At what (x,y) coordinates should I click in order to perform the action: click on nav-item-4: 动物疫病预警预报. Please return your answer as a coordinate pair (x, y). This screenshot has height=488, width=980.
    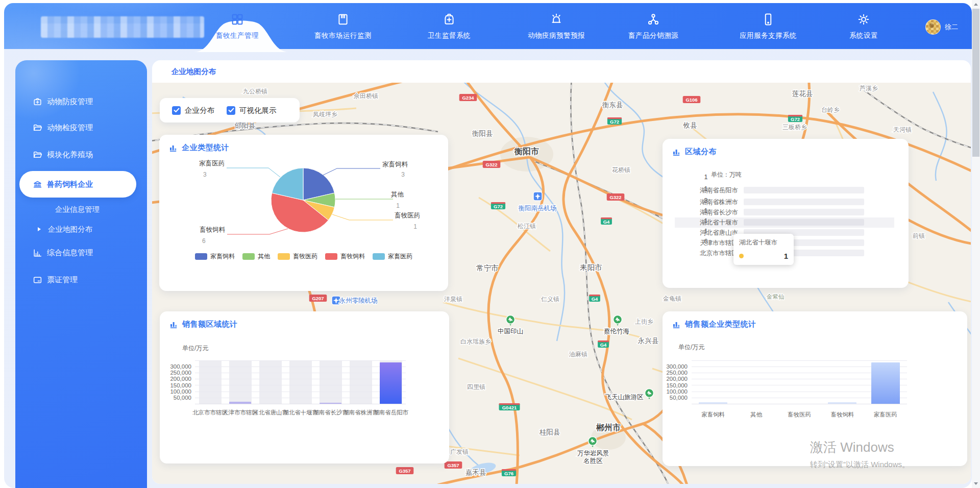
    Looking at the image, I should click on (556, 27).